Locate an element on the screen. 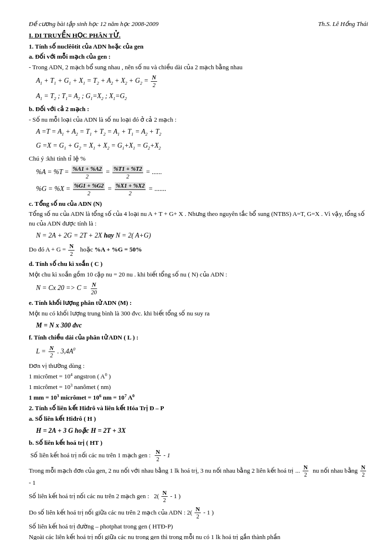 The image size is (392, 540). b-formula1: A =T = A1 + A2 = T1 + T2 = A1 + T1 = A2 … is located at coordinates (202, 132).